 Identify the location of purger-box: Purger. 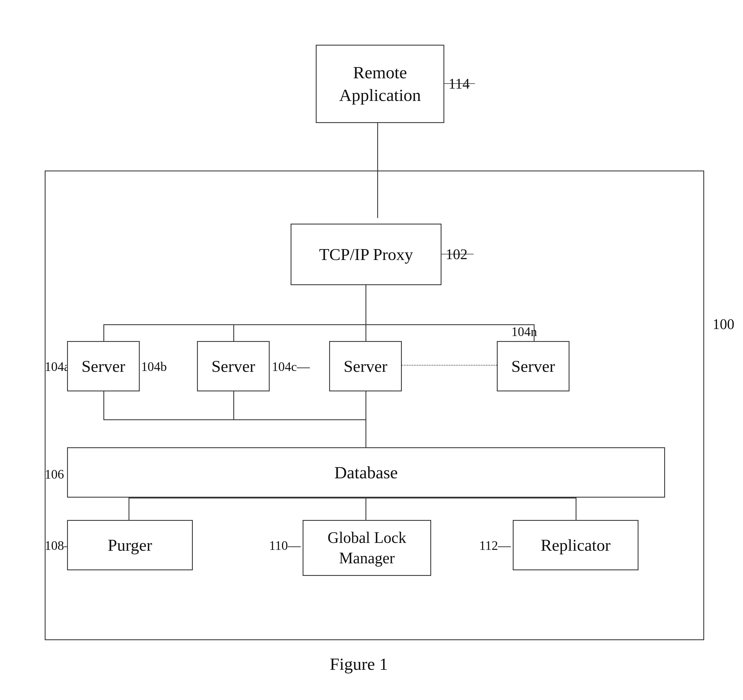
(130, 545).